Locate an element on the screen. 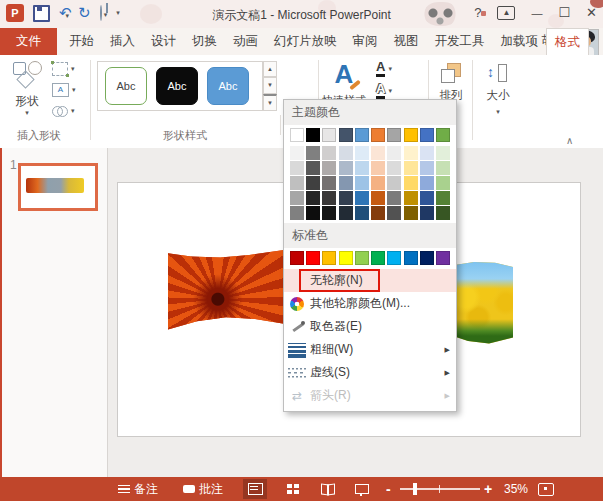  tab-设计: 设计 is located at coordinates (164, 42).